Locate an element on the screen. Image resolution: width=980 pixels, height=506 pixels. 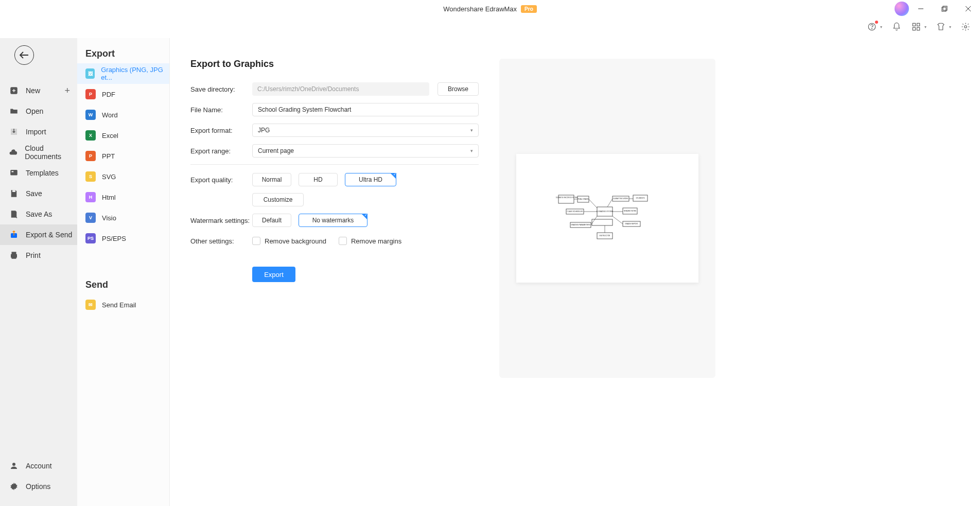
range-label: Export range: is located at coordinates (221, 151).